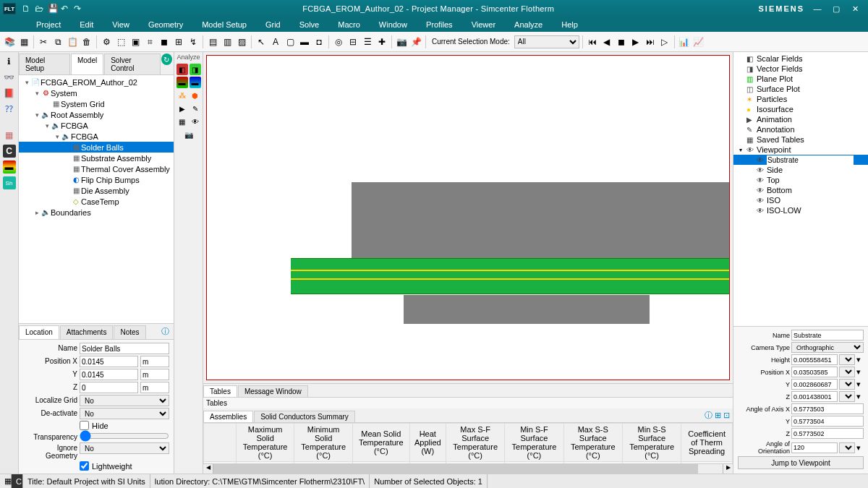 Image resolution: width=868 pixels, height=488 pixels. What do you see at coordinates (801, 69) in the screenshot?
I see `result-tree-node: ◨Vector Fields` at bounding box center [801, 69].